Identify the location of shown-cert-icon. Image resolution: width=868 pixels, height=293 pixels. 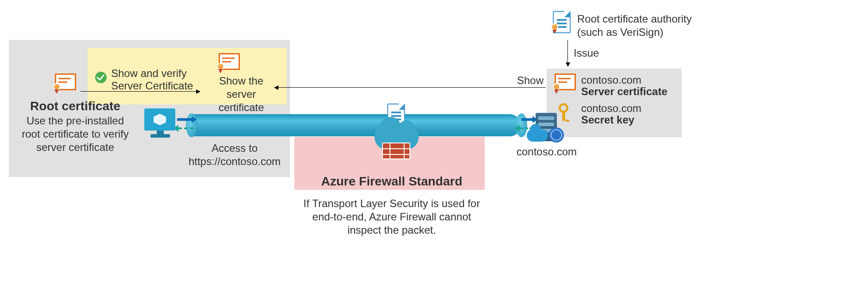
(229, 62).